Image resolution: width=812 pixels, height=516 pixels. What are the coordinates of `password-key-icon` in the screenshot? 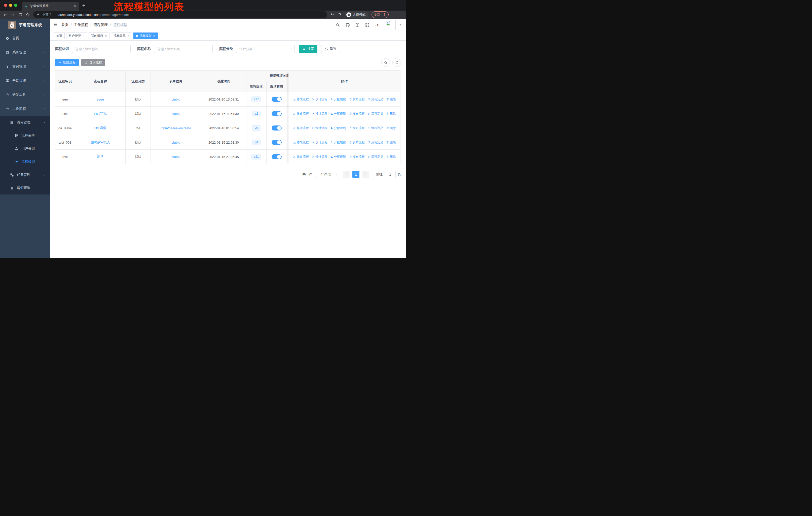 It's located at (332, 15).